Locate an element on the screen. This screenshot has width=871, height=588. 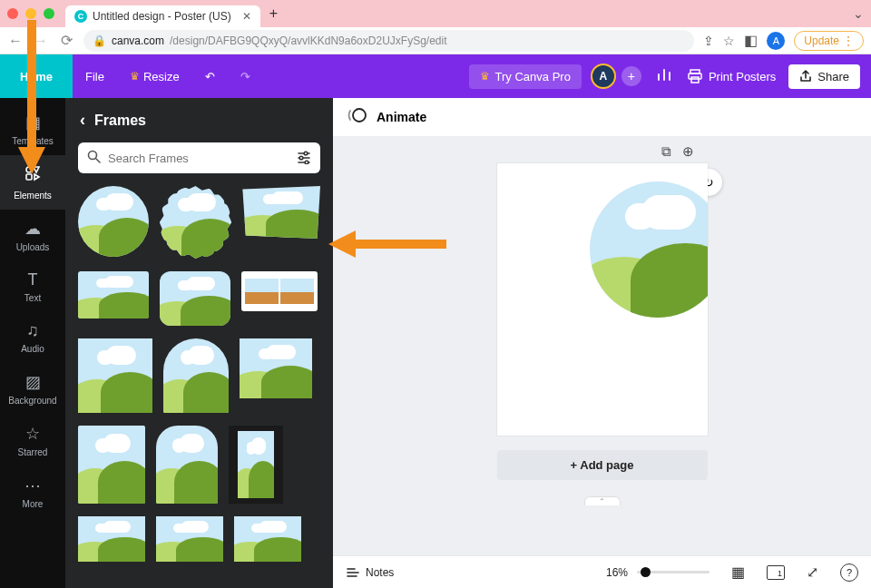
add-collaborator-button: + is located at coordinates (631, 76).